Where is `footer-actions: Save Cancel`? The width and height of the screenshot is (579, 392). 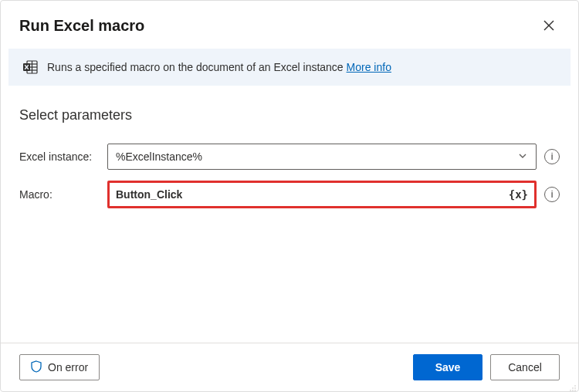 footer-actions: Save Cancel is located at coordinates (486, 367).